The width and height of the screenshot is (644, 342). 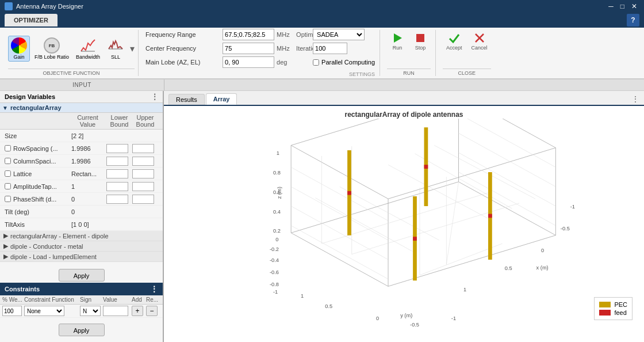 I want to click on col-lower-header: Lower Bound, so click(x=120, y=121).